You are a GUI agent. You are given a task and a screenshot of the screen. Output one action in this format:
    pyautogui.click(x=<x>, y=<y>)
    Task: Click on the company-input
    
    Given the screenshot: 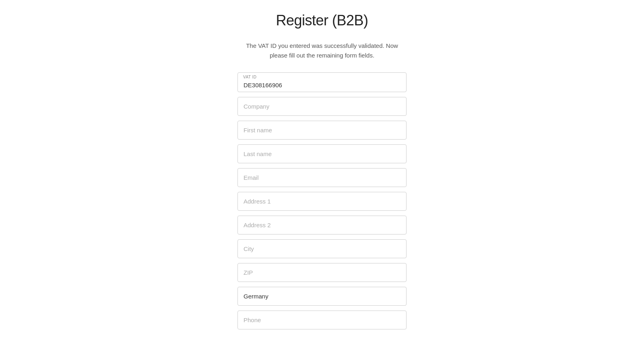 What is the action you would take?
    pyautogui.click(x=322, y=106)
    